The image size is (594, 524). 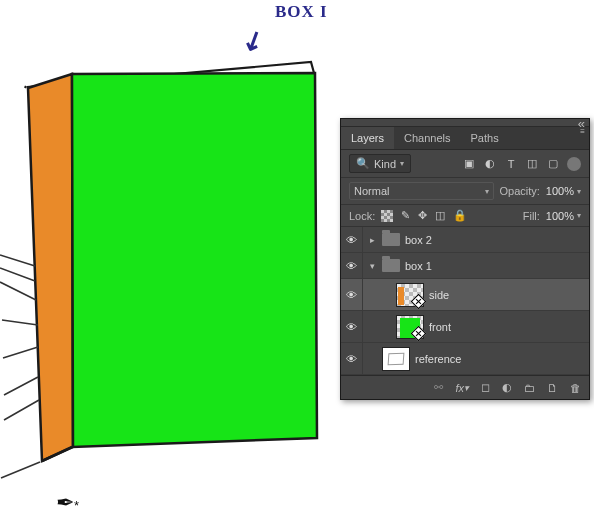 What do you see at coordinates (439, 295) in the screenshot?
I see `layer-name: side` at bounding box center [439, 295].